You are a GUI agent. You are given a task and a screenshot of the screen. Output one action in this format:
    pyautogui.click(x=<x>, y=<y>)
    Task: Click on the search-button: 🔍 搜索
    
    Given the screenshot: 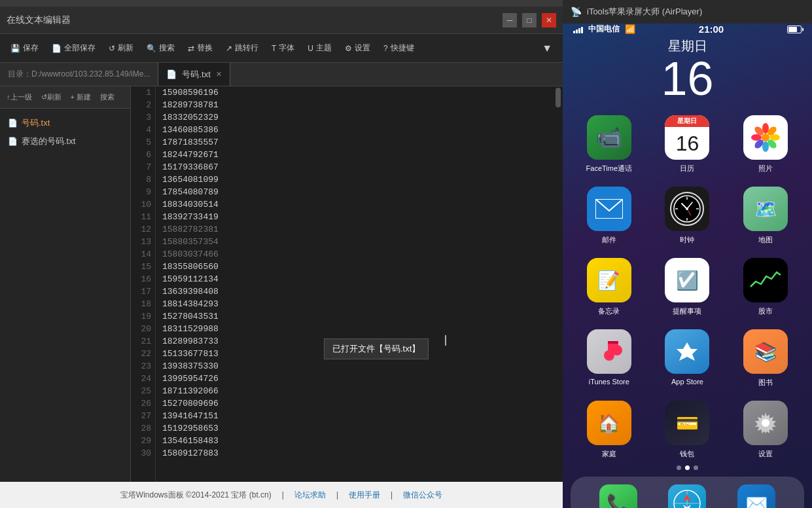 What is the action you would take?
    pyautogui.click(x=161, y=48)
    